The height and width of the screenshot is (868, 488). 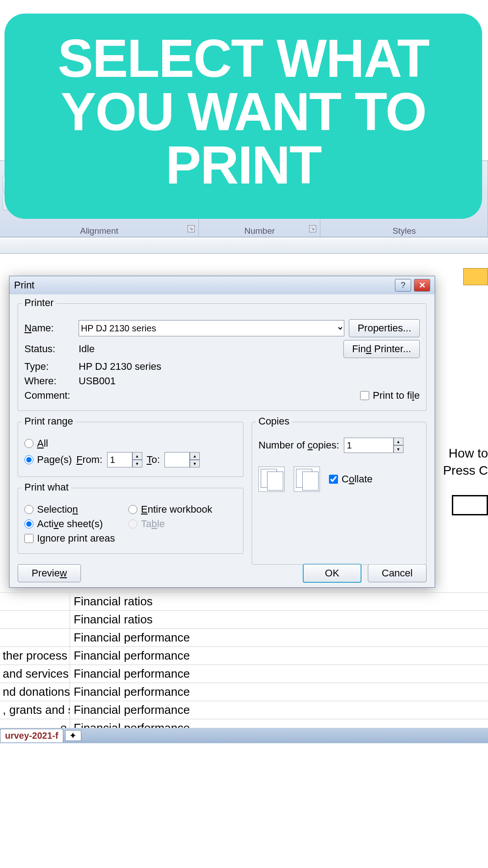 What do you see at coordinates (47, 487) in the screenshot?
I see `print-what-legend: Print what` at bounding box center [47, 487].